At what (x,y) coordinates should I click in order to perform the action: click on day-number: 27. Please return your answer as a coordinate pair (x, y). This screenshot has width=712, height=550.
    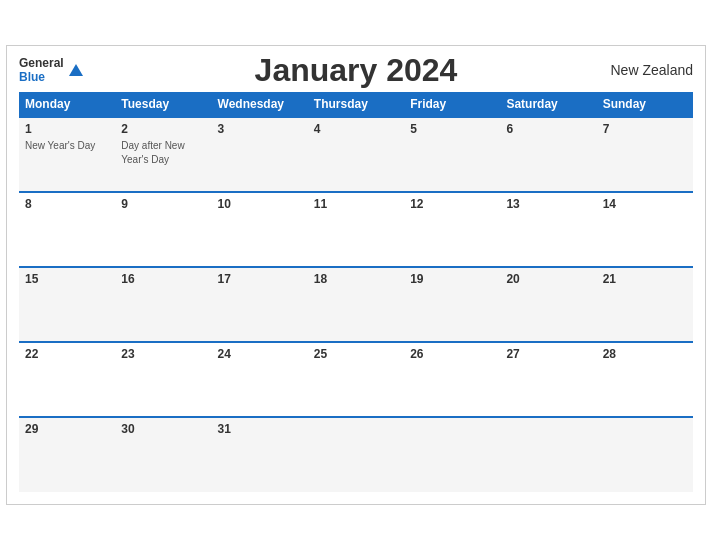
    Looking at the image, I should click on (548, 354).